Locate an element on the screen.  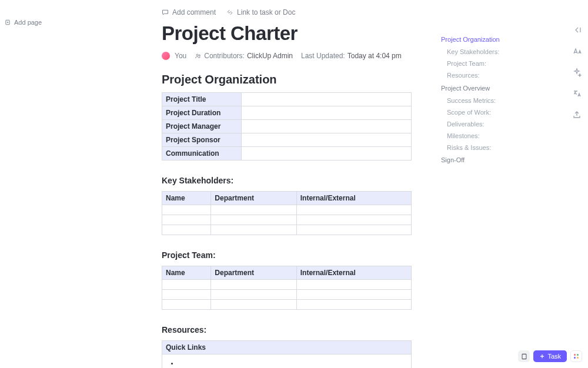
add-comment-label: Add comment is located at coordinates (194, 12).